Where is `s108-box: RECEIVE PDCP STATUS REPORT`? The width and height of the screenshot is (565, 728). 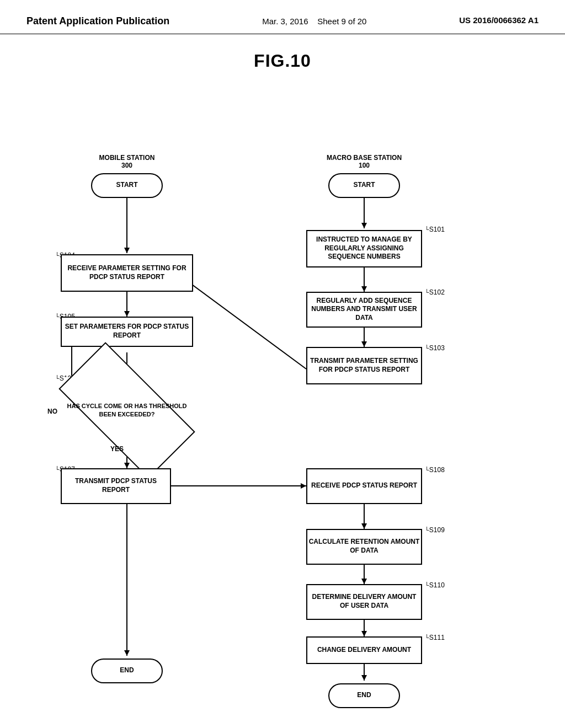
s108-box: RECEIVE PDCP STATUS REPORT is located at coordinates (364, 486).